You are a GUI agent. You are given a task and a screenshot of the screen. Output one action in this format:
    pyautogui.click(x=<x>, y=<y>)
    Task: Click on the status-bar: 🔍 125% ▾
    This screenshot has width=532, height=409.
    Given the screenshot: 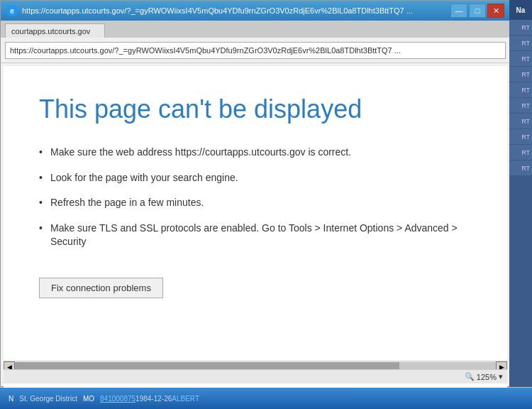 What is the action you would take?
    pyautogui.click(x=255, y=376)
    